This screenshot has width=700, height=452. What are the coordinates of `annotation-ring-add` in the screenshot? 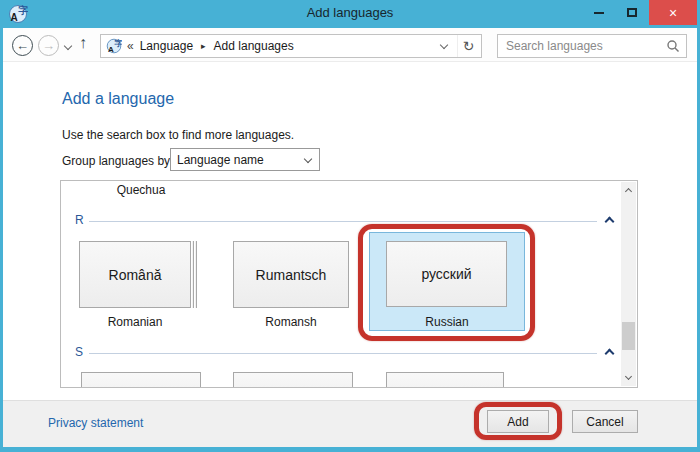 It's located at (518, 421).